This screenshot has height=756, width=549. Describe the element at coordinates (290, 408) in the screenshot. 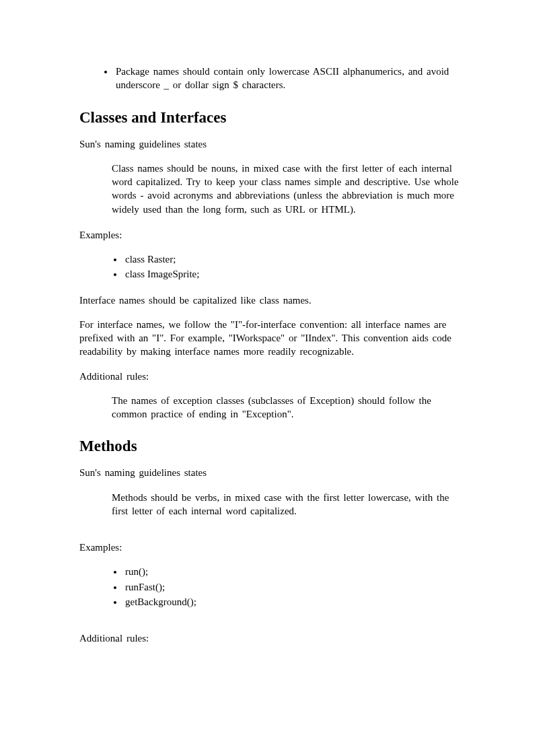

I see `section1-additional-quote: The names of exception classes (subclass…` at that location.